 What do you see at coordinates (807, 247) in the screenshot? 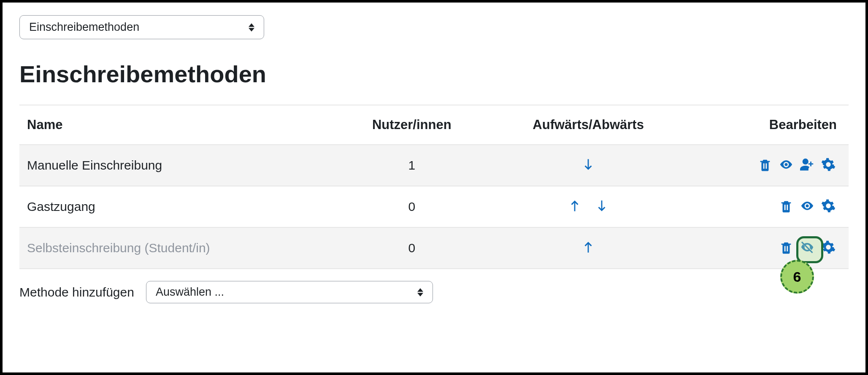
I see `eye-slash-icon` at bounding box center [807, 247].